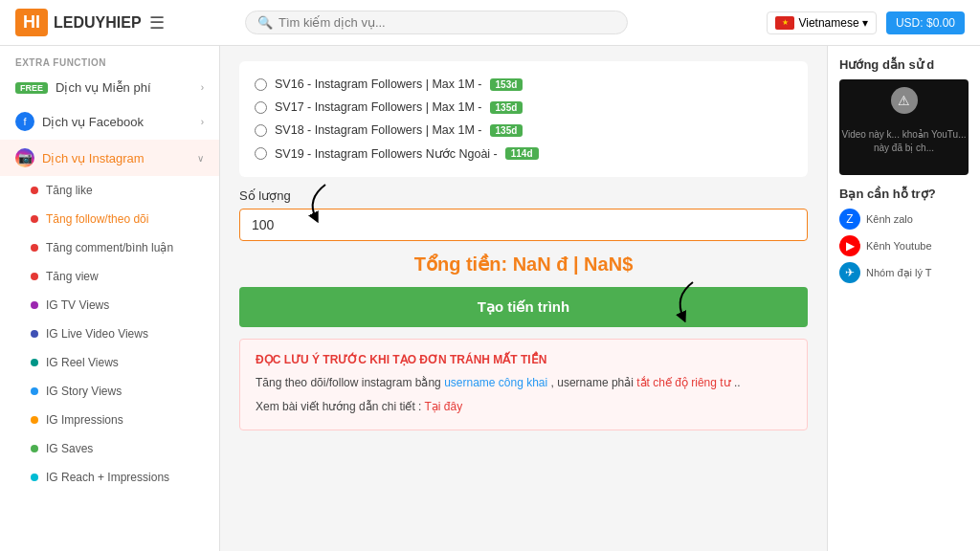 The width and height of the screenshot is (980, 551). Describe the element at coordinates (379, 130) in the screenshot. I see `service-label-sv18: SV18 - Instagram Followers | Max 1M -` at that location.